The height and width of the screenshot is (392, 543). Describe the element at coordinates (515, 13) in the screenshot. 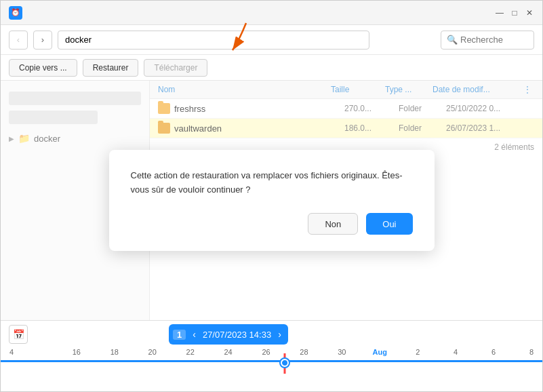

I see `title-bar-controls: — □ ✕` at that location.